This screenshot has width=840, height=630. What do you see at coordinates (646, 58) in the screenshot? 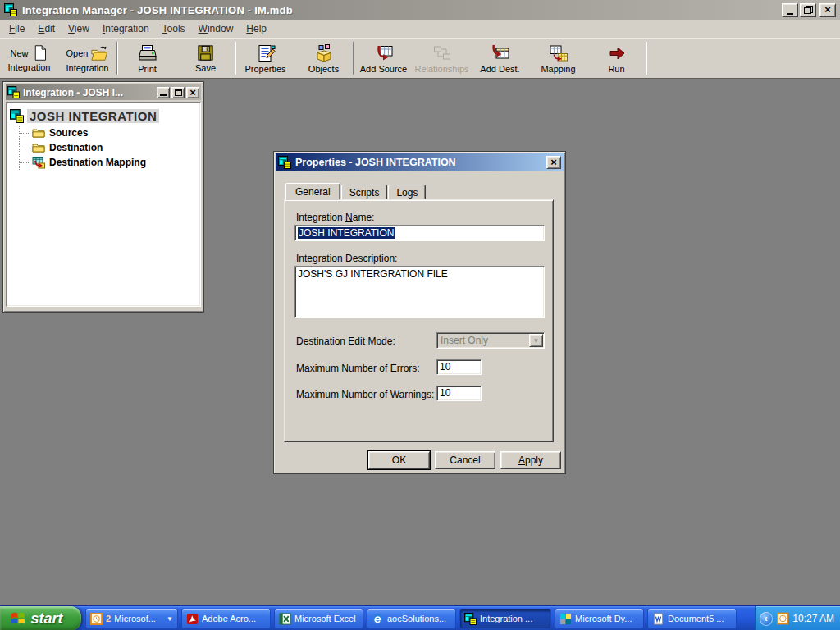
I see `toolbar-separator` at bounding box center [646, 58].